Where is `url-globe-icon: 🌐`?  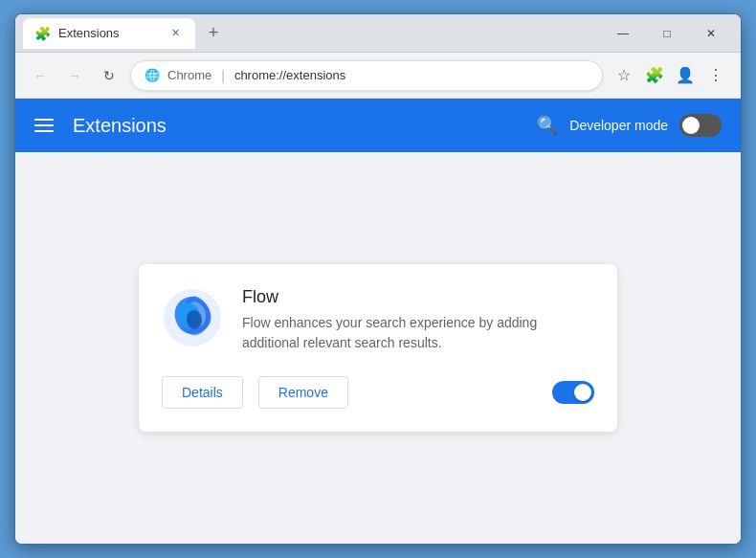
url-globe-icon: 🌐 is located at coordinates (152, 75).